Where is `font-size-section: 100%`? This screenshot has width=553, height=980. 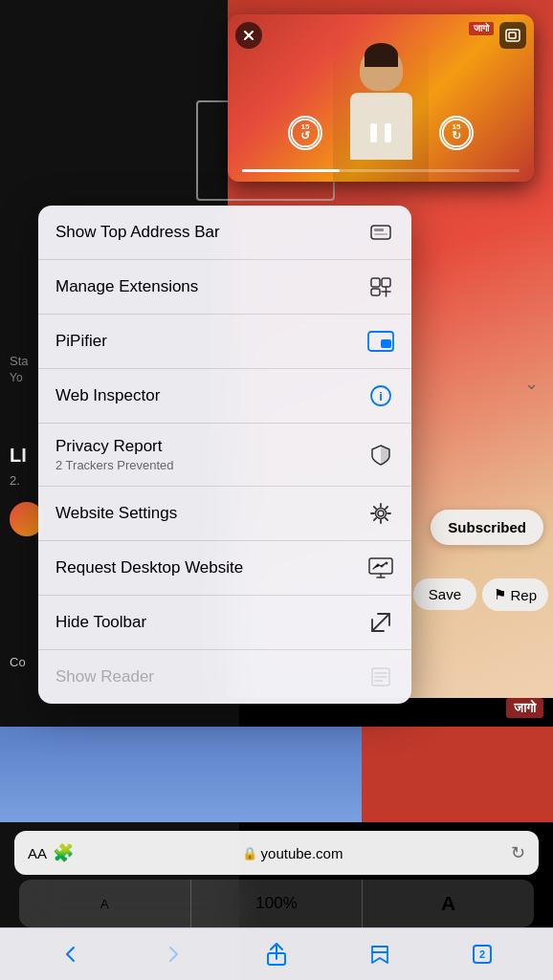
font-size-section: 100% is located at coordinates (277, 904).